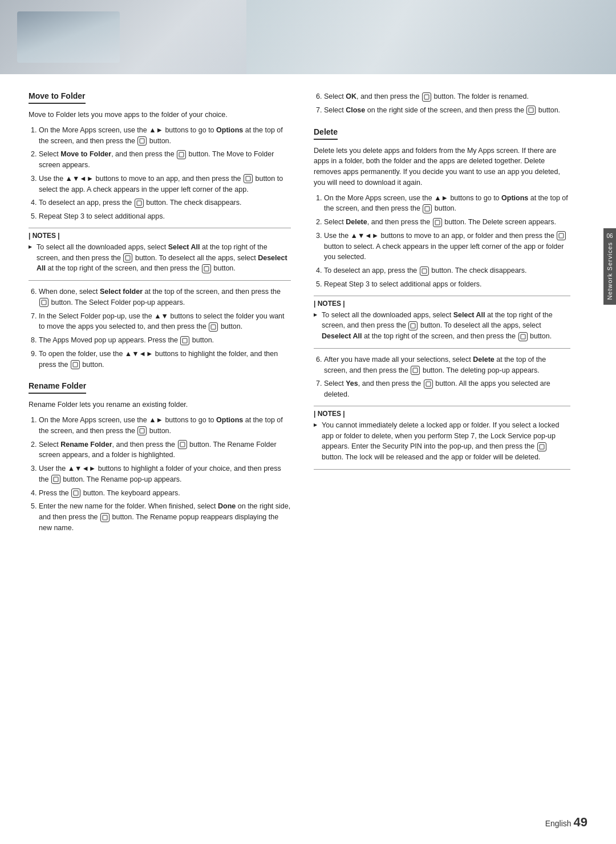 Image resolution: width=616 pixels, height=844 pixels. Describe the element at coordinates (57, 387) in the screenshot. I see `rename-folder-heading: Rename Folder` at that location.